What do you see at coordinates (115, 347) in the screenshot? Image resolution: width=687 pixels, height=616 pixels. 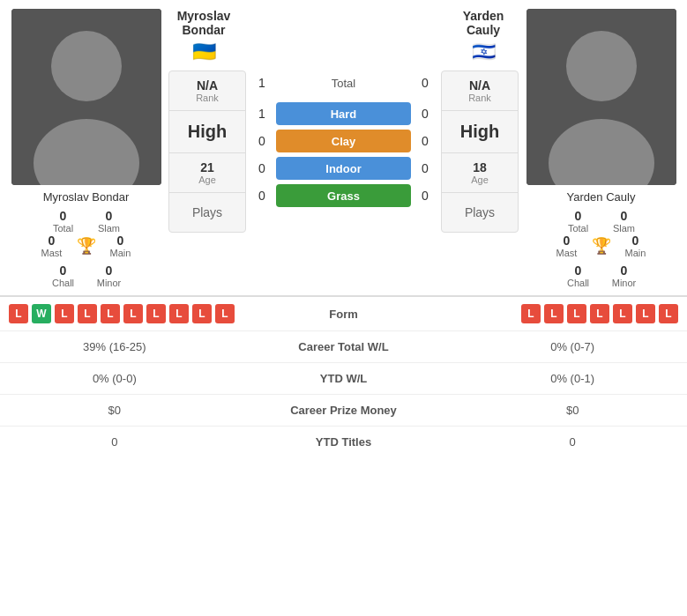 I see `table-left-value: 39% (16-25)` at bounding box center [115, 347].